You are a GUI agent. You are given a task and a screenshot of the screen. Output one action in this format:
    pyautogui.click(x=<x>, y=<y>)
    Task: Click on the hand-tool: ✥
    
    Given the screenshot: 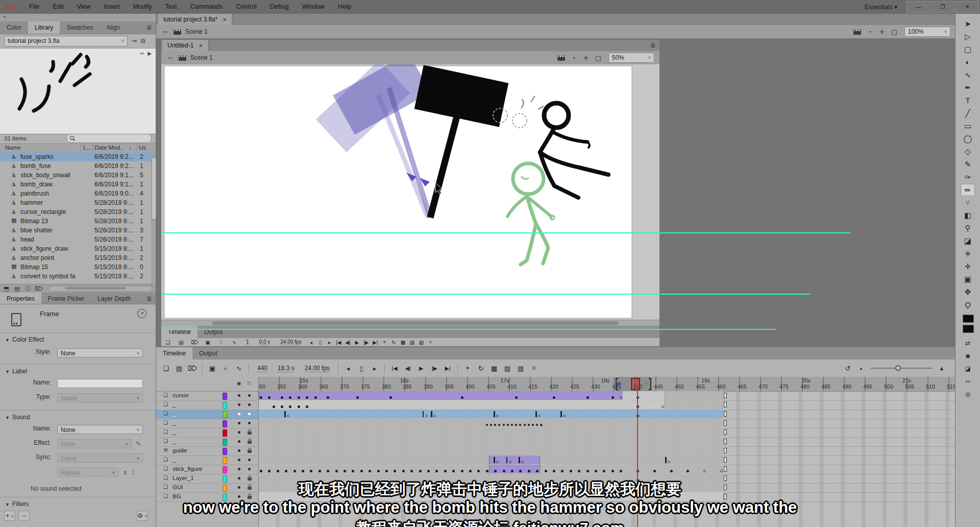 What is the action you would take?
    pyautogui.click(x=968, y=292)
    